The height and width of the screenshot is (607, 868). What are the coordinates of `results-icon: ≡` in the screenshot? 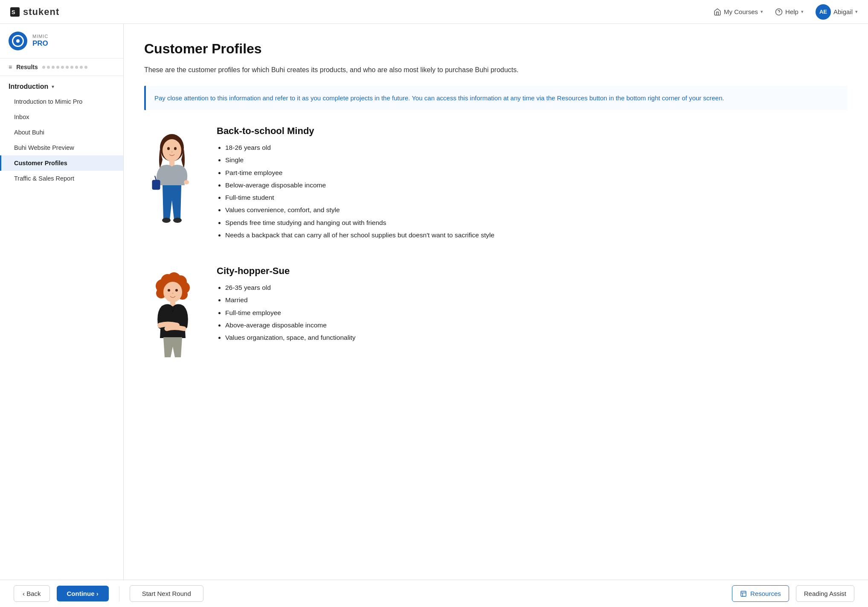 It's located at (10, 67).